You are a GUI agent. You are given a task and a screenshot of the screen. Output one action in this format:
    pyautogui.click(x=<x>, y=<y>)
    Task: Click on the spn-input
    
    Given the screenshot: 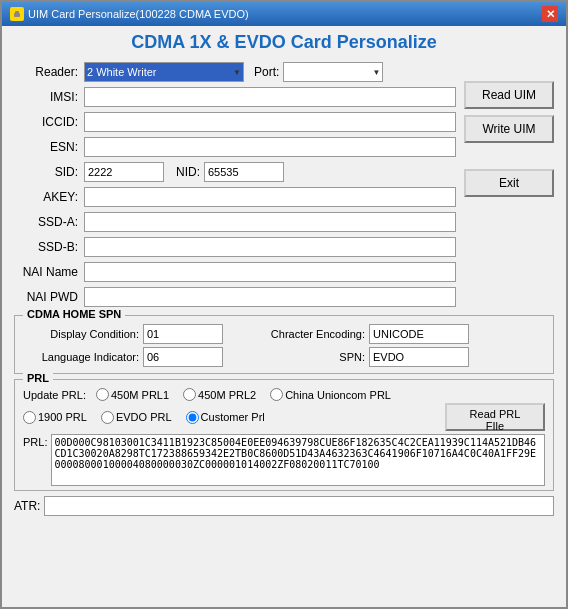 What is the action you would take?
    pyautogui.click(x=419, y=357)
    